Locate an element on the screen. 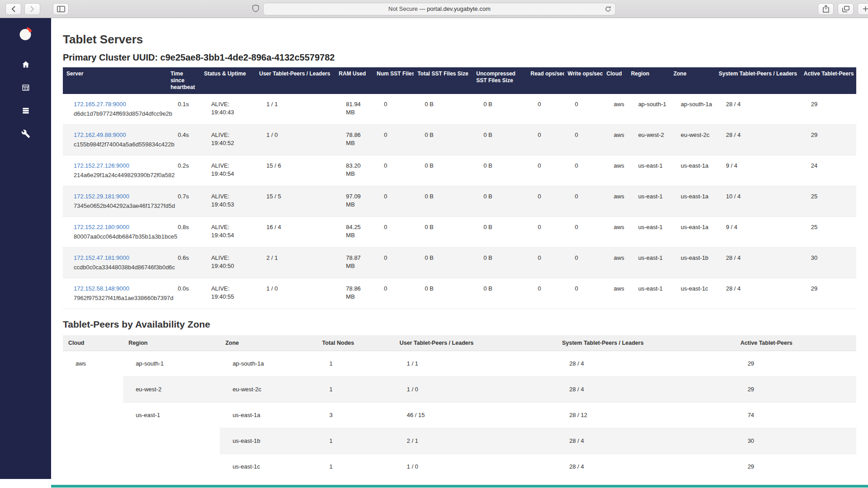 The height and width of the screenshot is (488, 868). yugabyte-logo is located at coordinates (26, 35).